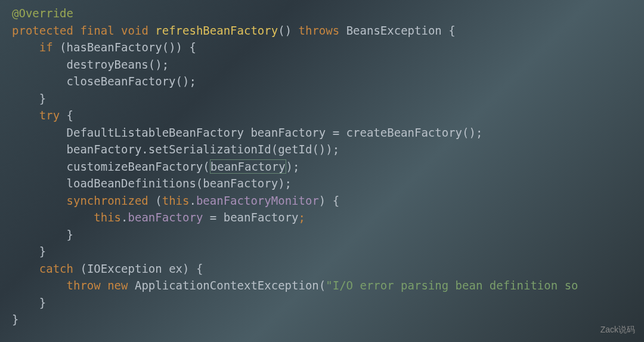 The image size is (644, 342). What do you see at coordinates (125, 269) in the screenshot?
I see `type-name: IOException` at bounding box center [125, 269].